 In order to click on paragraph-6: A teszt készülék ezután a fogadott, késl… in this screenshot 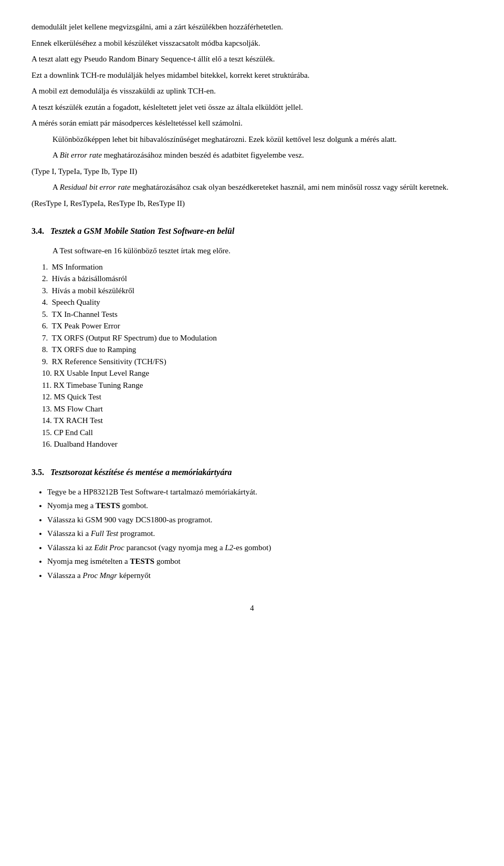, I will do `click(252, 107)`.